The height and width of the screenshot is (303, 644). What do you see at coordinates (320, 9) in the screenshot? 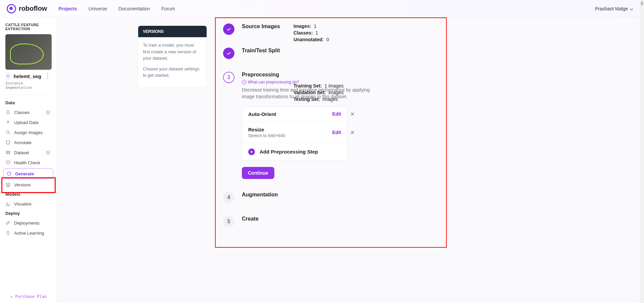
I see `top-nav: roboflow Projects Universe Documentation…` at bounding box center [320, 9].